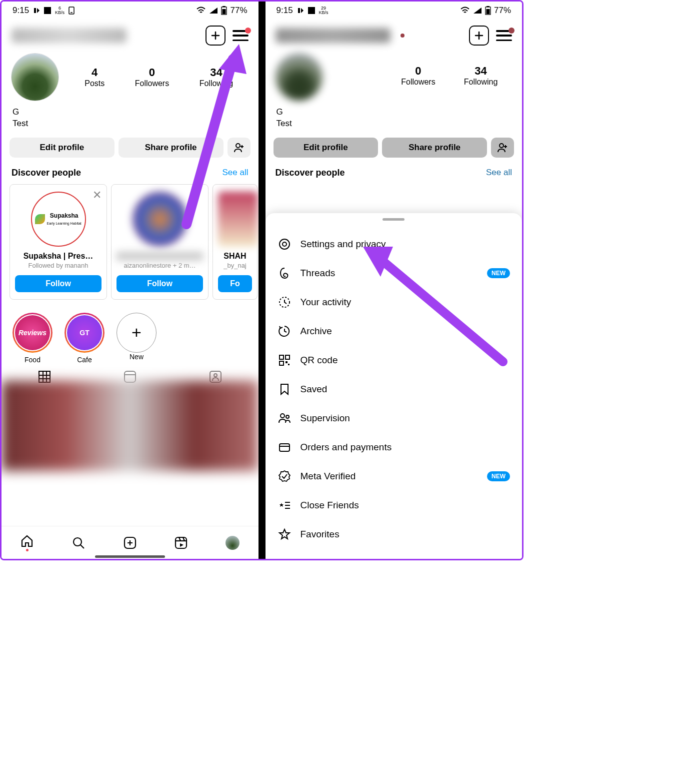  I want to click on battery-pct: 77%, so click(238, 11).